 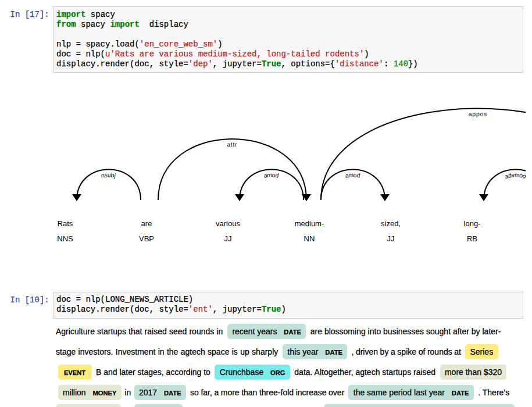 I want to click on svg-text: NN, so click(x=309, y=238).